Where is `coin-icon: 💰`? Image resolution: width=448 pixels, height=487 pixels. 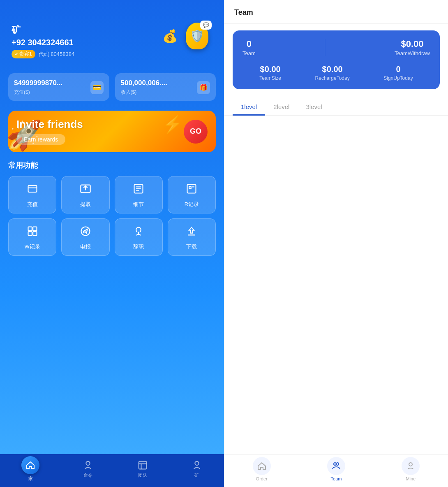
coin-icon: 💰 is located at coordinates (170, 36).